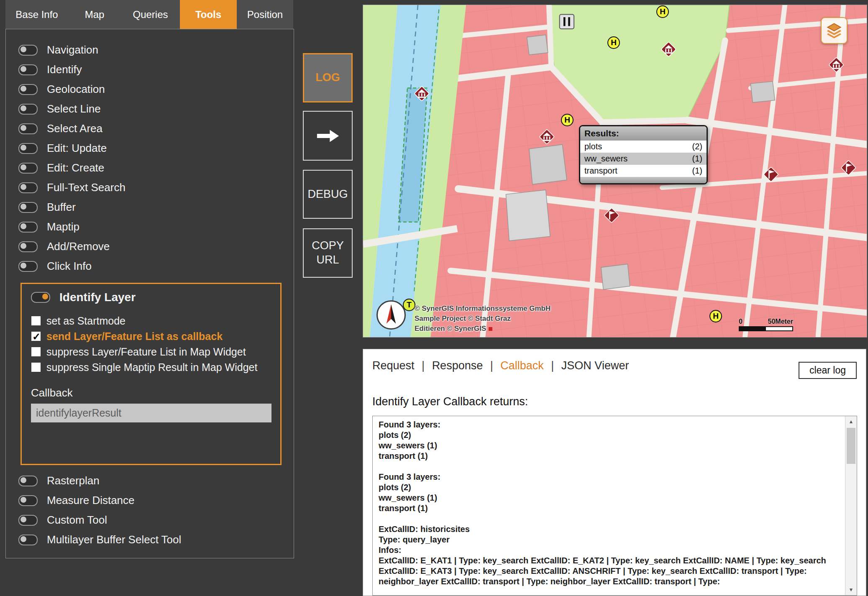 The width and height of the screenshot is (868, 596). What do you see at coordinates (595, 366) in the screenshot?
I see `log-nav-json-viewer: JSON Viewer` at bounding box center [595, 366].